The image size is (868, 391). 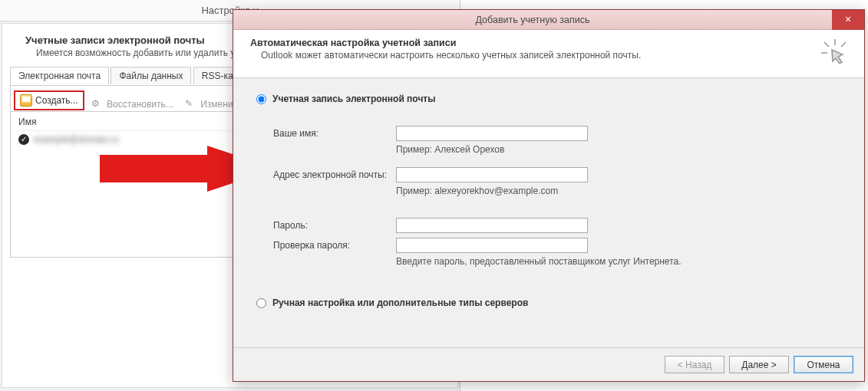 What do you see at coordinates (551, 99) in the screenshot?
I see `radio-email-account: Учетная запись электронной почты` at bounding box center [551, 99].